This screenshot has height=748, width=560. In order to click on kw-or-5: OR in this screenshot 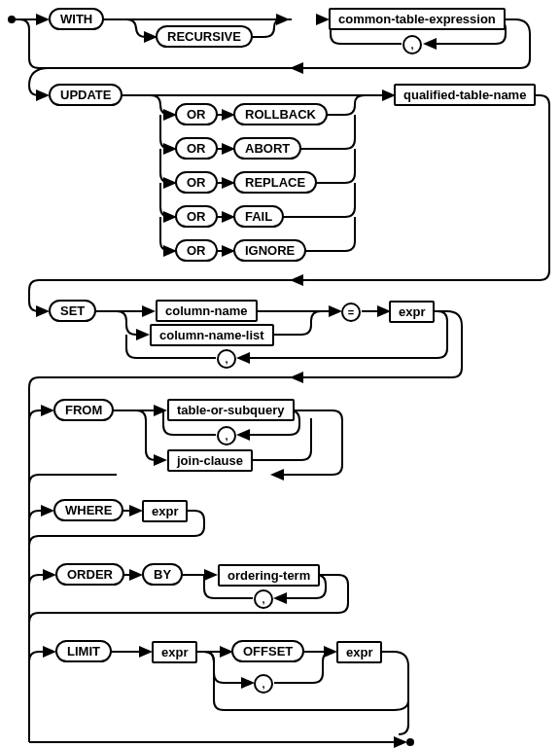, I will do `click(196, 251)`.